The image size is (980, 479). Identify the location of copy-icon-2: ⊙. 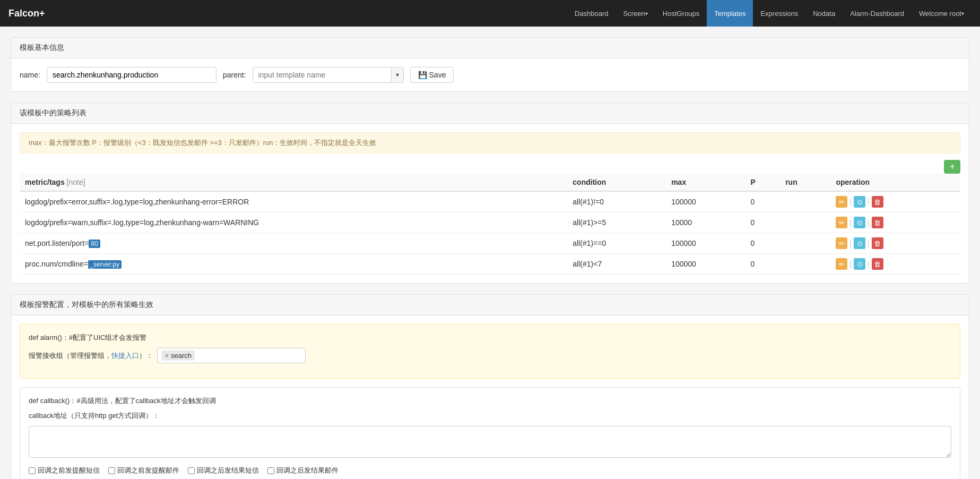
(860, 243).